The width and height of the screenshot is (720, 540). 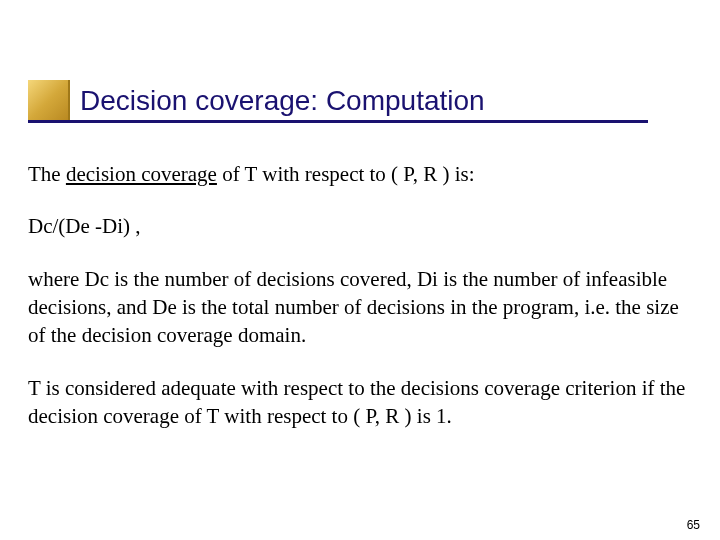 What do you see at coordinates (142, 174) in the screenshot?
I see `p1-term: decision coverage` at bounding box center [142, 174].